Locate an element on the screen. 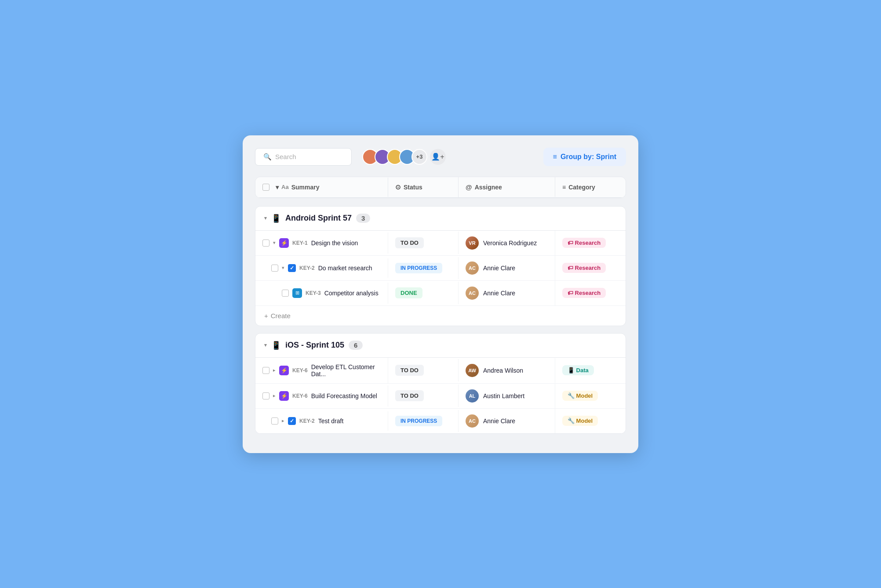 Image resolution: width=881 pixels, height=588 pixels. task-assignee-6b: AL Austin Lambert is located at coordinates (507, 396).